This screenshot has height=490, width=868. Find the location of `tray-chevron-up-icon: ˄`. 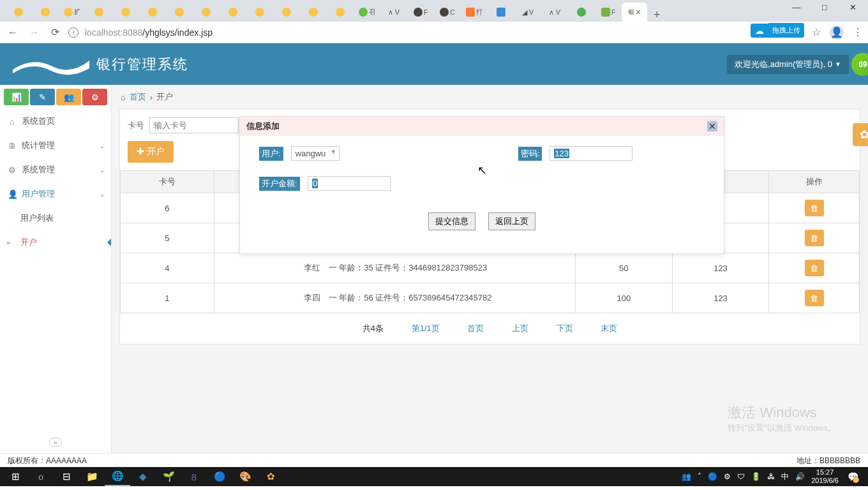

tray-chevron-up-icon: ˄ is located at coordinates (700, 477).